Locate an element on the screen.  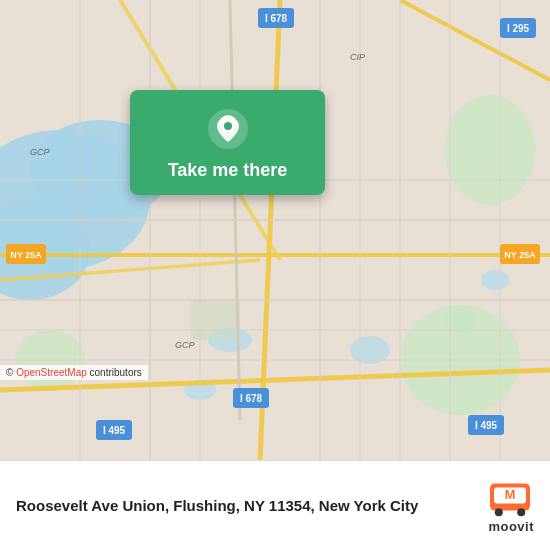
attribution-bar: © OpenStreetMap contributors is located at coordinates (74, 372).